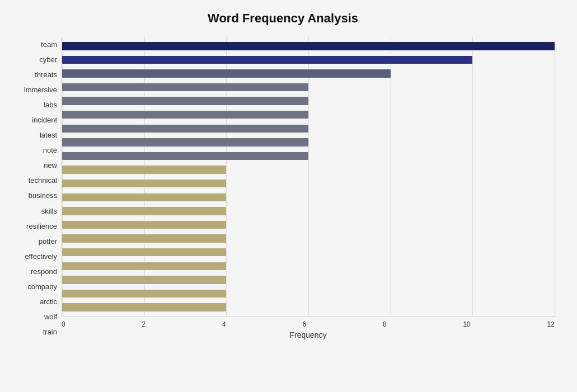  I want to click on y-label: note, so click(50, 150).